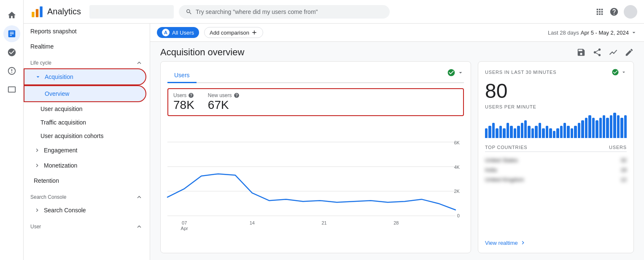 This screenshot has height=260, width=644. I want to click on nav-traffic-acquisition: Traffic acquisition, so click(87, 122).